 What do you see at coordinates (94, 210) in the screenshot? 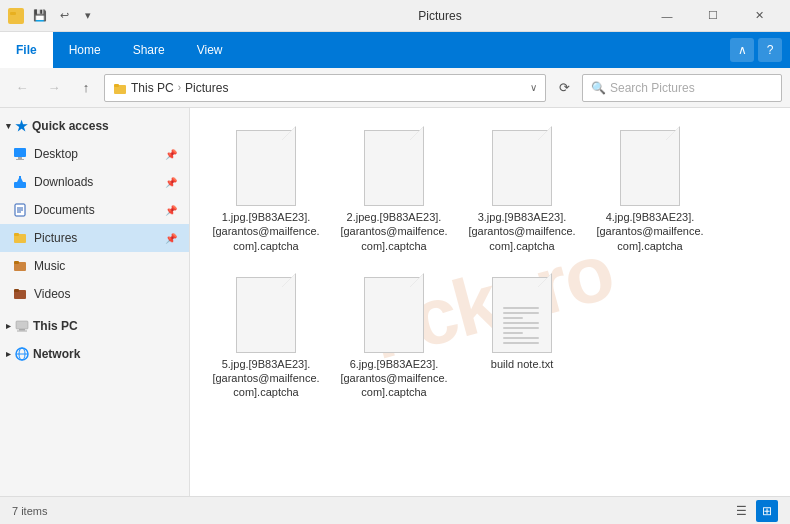
I see `sidebar-item-documents: Documents 📌` at bounding box center [94, 210].